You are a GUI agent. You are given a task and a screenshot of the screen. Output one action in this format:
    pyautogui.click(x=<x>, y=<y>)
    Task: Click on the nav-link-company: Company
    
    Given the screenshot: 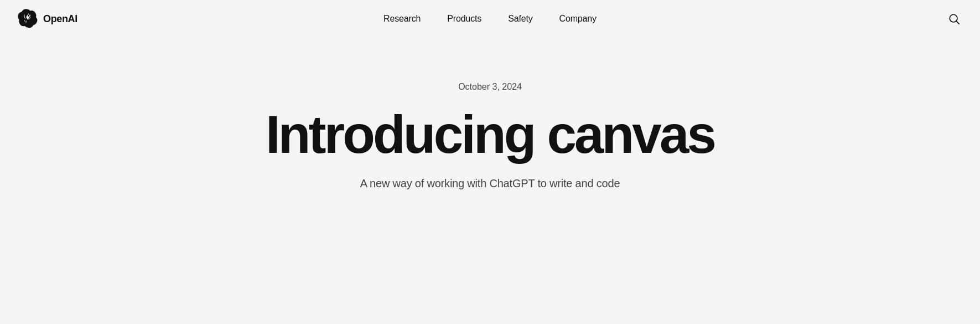 What is the action you would take?
    pyautogui.click(x=578, y=19)
    